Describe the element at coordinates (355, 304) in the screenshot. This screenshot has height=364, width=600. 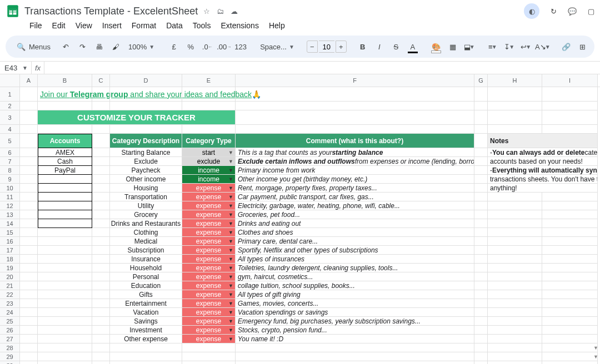
I see `cell: Games, movies, concerts...` at that location.